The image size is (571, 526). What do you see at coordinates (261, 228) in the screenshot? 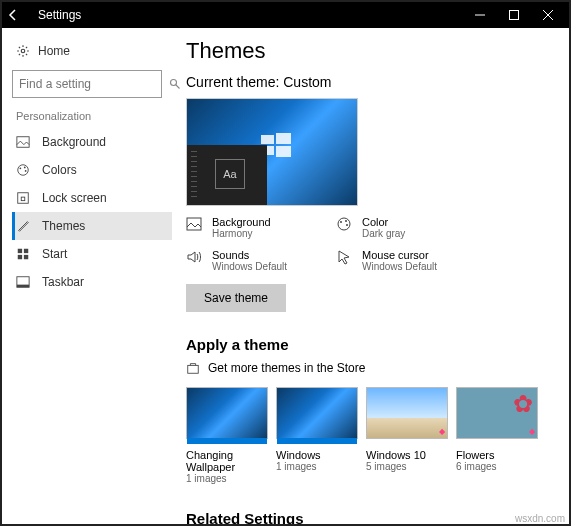
I see `prop-background: BackgroundHarmony` at bounding box center [261, 228].